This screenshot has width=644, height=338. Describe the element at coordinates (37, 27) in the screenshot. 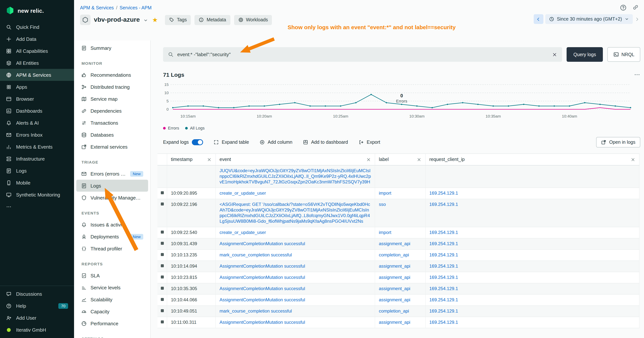

I see `sidebar-item-quick-find: Quick Find` at that location.